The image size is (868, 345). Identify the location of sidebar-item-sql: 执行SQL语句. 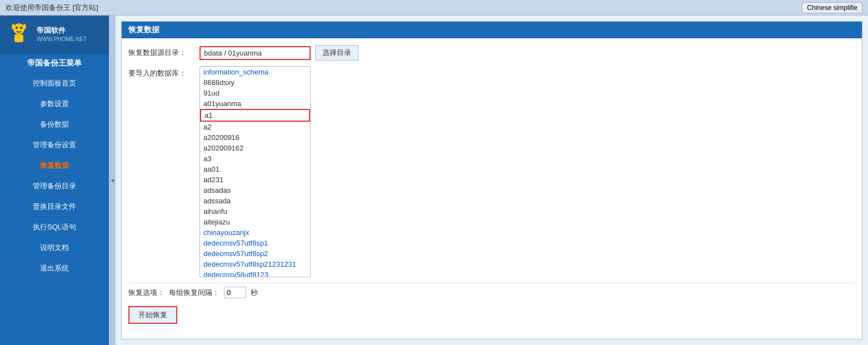
(54, 228).